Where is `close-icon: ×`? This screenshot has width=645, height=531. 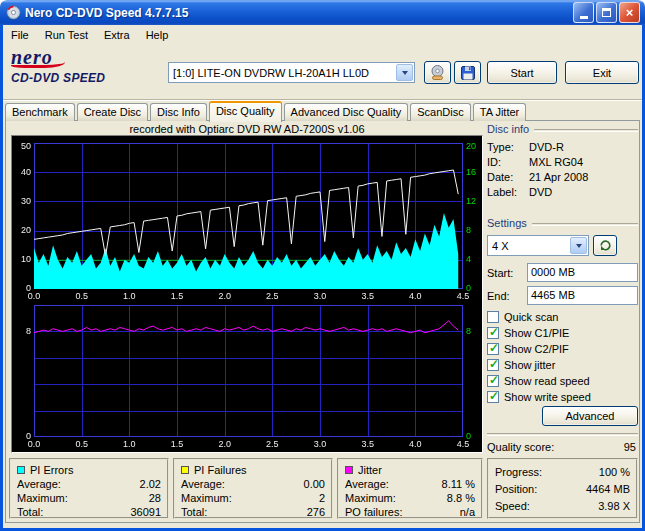
close-icon: × is located at coordinates (630, 12).